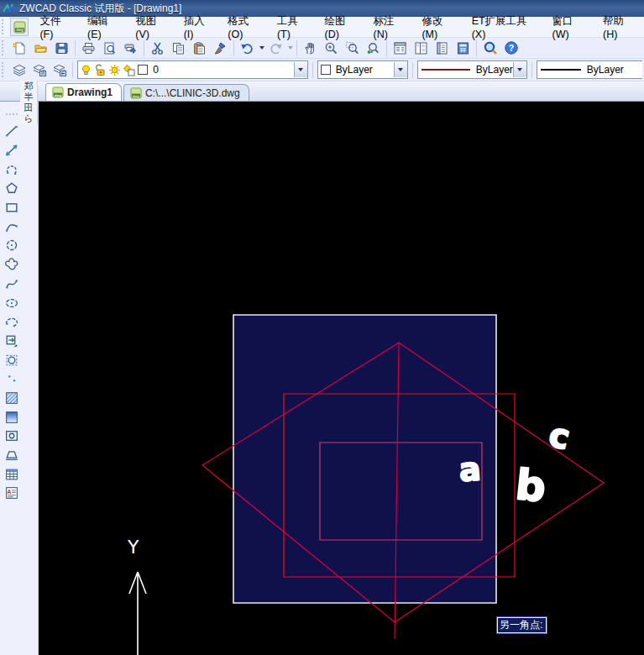 The height and width of the screenshot is (655, 644). Describe the element at coordinates (129, 71) in the screenshot. I see `freeze-in-viewport-icon` at that location.